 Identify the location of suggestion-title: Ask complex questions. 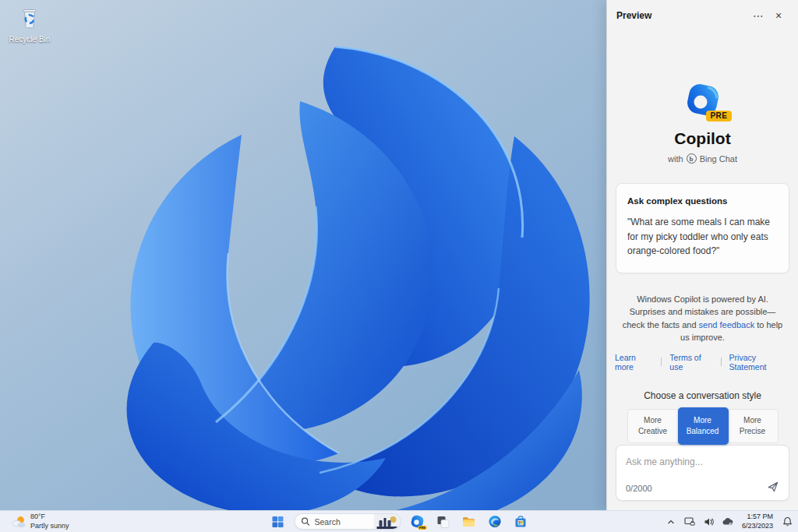
(703, 201).